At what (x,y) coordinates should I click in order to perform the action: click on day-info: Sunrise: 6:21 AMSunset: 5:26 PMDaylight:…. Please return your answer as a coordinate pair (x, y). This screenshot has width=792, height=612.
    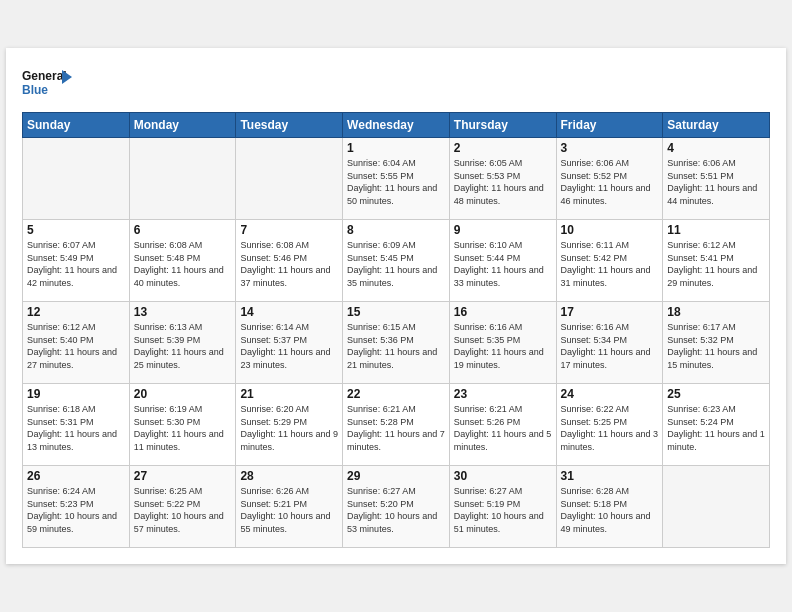
    Looking at the image, I should click on (503, 428).